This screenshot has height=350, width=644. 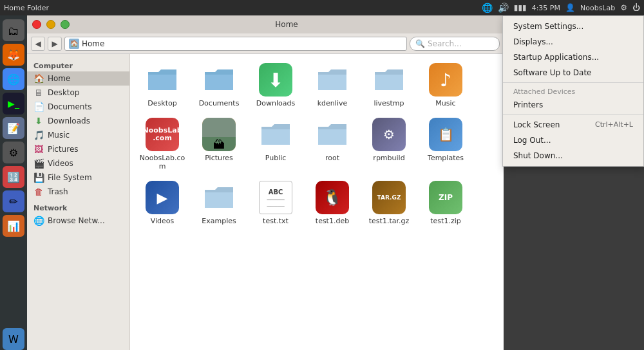 What do you see at coordinates (389, 221) in the screenshot?
I see `testtargz-label: test1.tar.gz` at bounding box center [389, 221].